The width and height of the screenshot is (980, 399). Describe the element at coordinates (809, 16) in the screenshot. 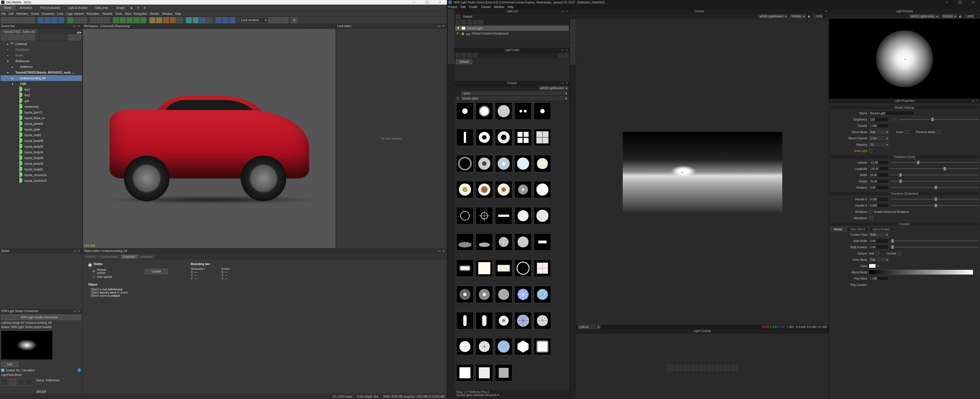

I see `exposure-slider-icon: ◐` at that location.